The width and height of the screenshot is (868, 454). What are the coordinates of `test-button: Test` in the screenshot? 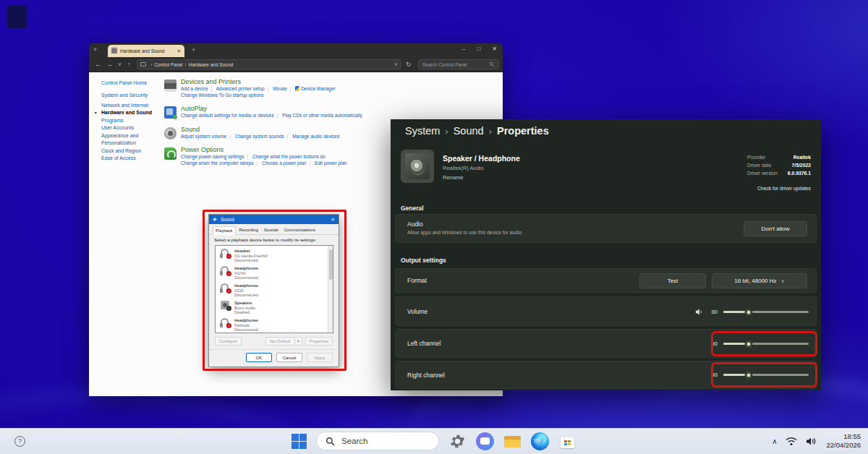 It's located at (673, 280).